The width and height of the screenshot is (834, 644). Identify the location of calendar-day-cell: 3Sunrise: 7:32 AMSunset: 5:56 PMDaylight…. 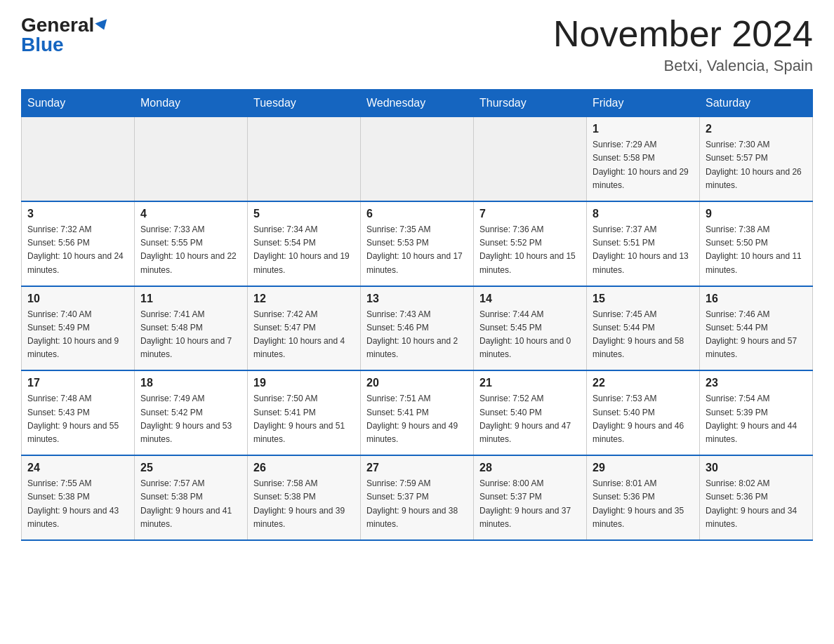
(79, 244).